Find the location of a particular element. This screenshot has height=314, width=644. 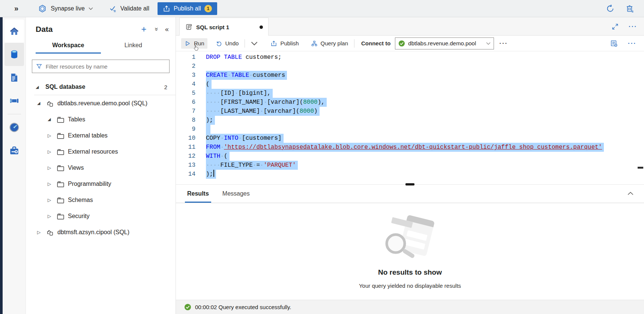

publish-button: Publish is located at coordinates (284, 43).